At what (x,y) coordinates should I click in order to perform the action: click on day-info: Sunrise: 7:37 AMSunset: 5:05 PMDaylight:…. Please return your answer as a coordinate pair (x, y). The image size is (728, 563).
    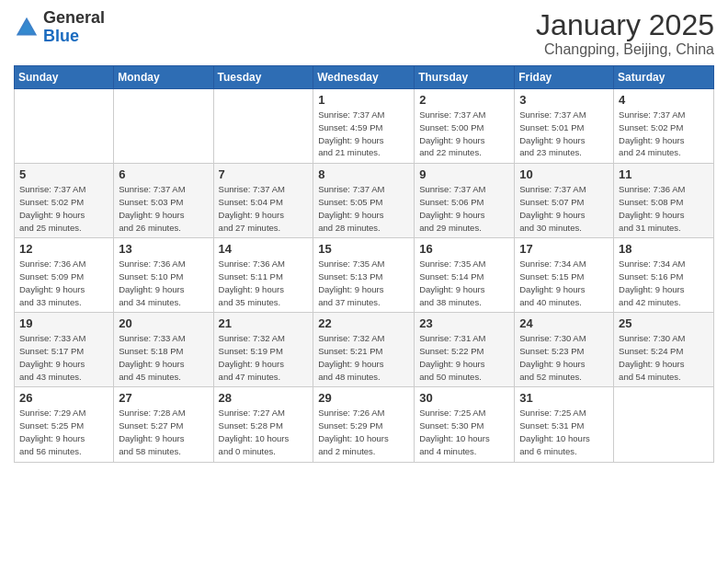
    Looking at the image, I should click on (364, 208).